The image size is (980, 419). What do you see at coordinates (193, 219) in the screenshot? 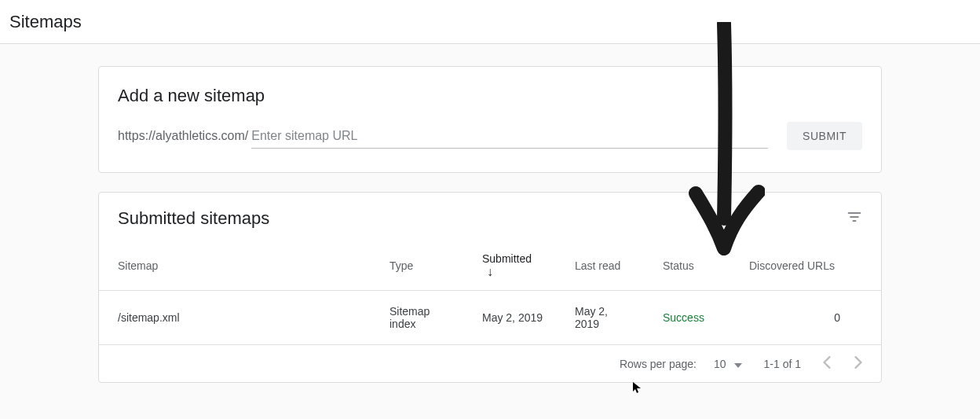
I see `submitted-title: Submitted sitemaps` at bounding box center [193, 219].